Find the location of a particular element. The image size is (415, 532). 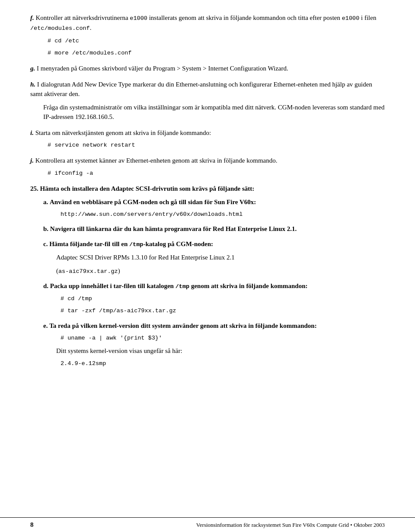

item-f-label: f. is located at coordinates (32, 18).